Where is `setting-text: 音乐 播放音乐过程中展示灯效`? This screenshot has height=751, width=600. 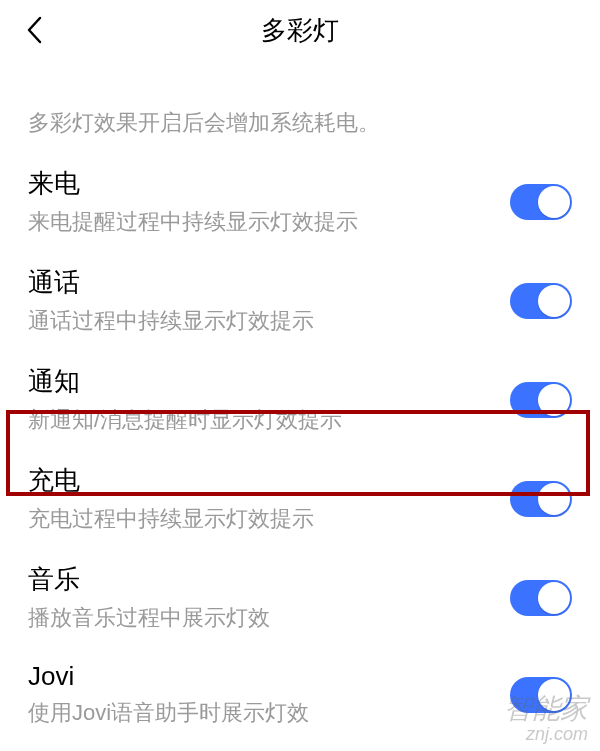
setting-text: 音乐 播放音乐过程中展示灯效 is located at coordinates (269, 598).